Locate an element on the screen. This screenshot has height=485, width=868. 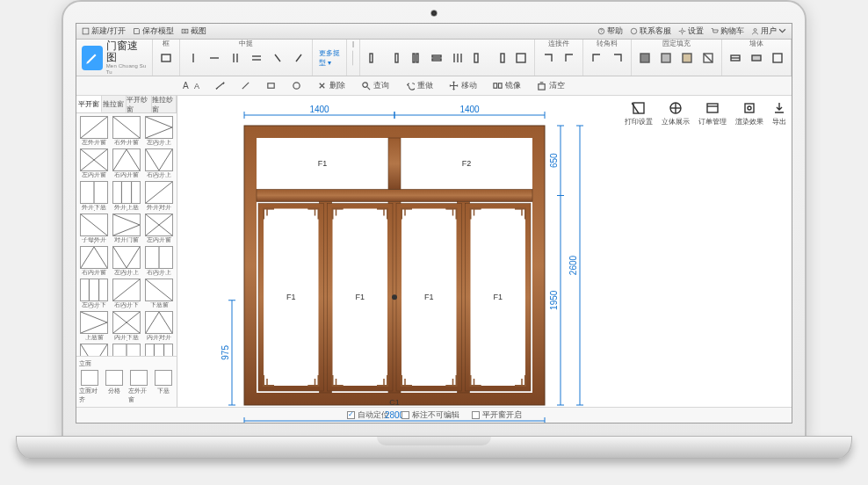
palette-item: 外开对开窗 is located at coordinates (159, 196).